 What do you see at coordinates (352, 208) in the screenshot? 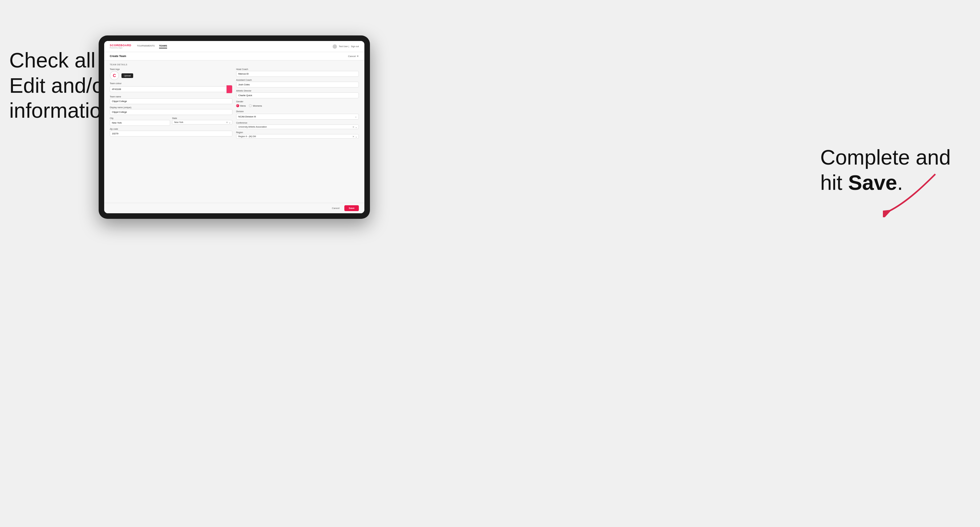
I see `save-button: Save` at bounding box center [352, 208].